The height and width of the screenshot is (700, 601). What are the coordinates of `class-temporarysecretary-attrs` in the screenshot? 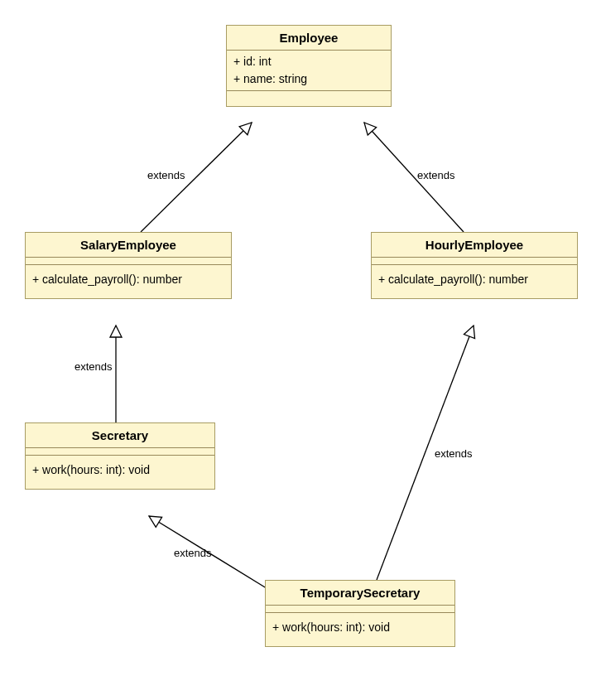 It's located at (360, 610).